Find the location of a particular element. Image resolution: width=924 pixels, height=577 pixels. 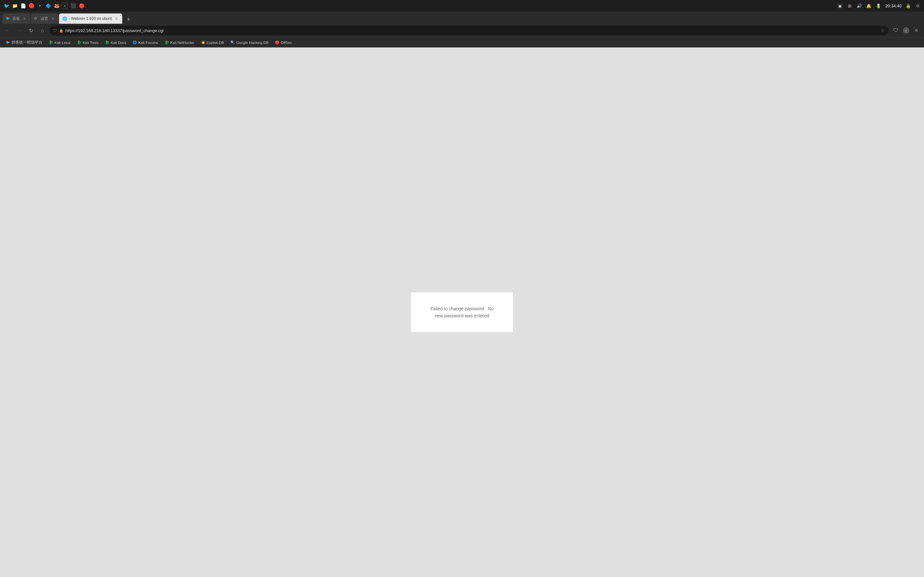

nav-bar: ← → ↻ ⌂ 🛡 🔒 https://192.168.219.180:1333… is located at coordinates (462, 31).